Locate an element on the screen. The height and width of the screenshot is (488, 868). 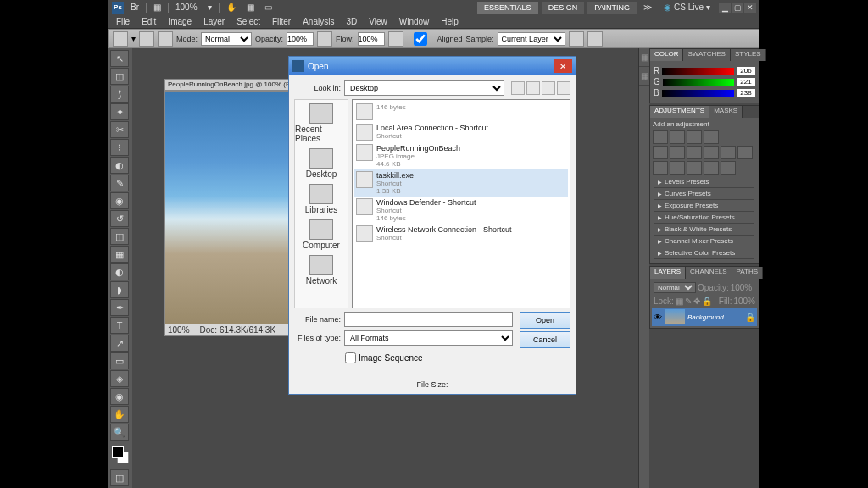
cancel-button: Cancel is located at coordinates (545, 340).